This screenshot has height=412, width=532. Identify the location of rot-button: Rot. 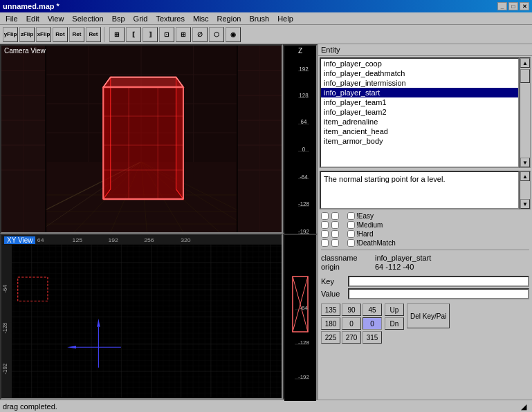
(60, 35).